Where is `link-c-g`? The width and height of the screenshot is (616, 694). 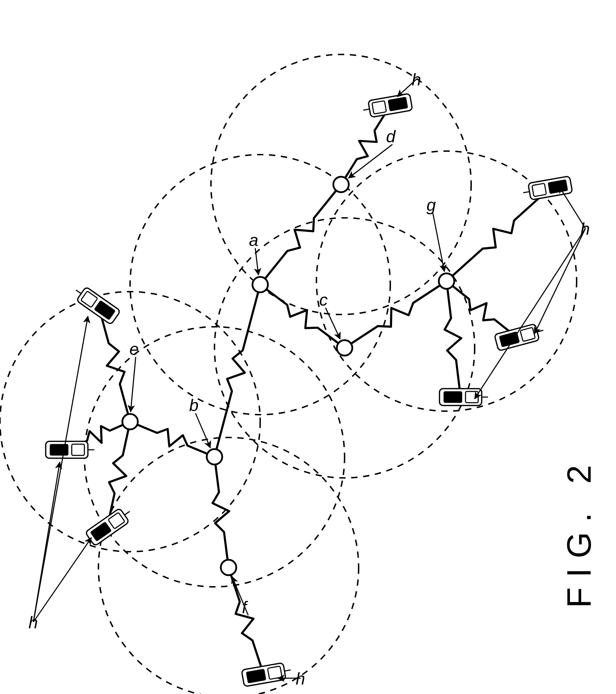
link-c-g is located at coordinates (396, 314).